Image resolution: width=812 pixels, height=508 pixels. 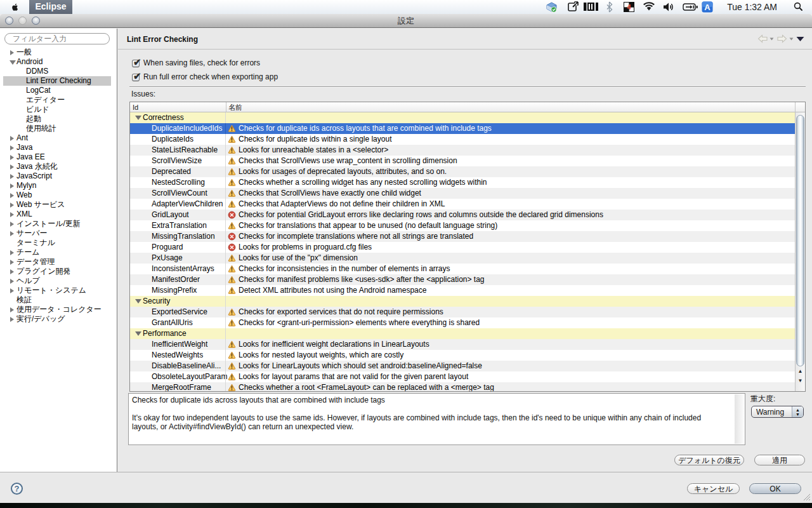 What do you see at coordinates (629, 7) in the screenshot?
I see `svg-text: 4` at bounding box center [629, 7].